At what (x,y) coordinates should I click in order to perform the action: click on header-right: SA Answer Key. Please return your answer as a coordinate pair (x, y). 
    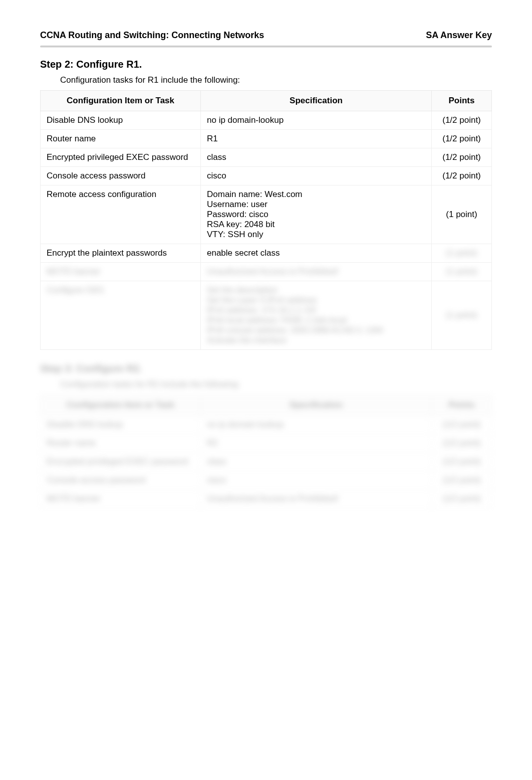
    Looking at the image, I should click on (459, 35).